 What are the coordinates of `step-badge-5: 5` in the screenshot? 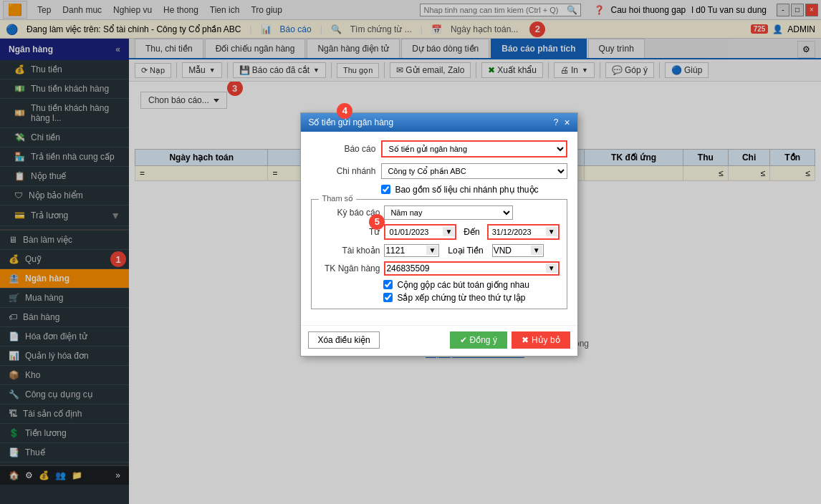 It's located at (377, 222).